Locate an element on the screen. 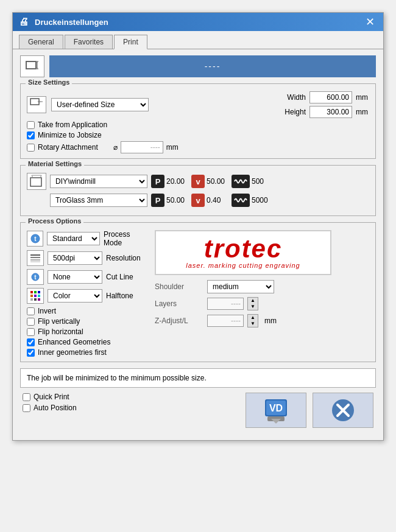 The height and width of the screenshot is (532, 396). title-bar: 🖨 Druckeinstellungen ✕ is located at coordinates (198, 22).